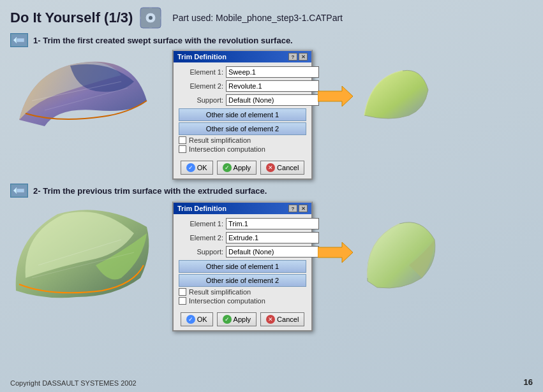 Image resolution: width=543 pixels, height=392 pixels. Describe the element at coordinates (282, 168) in the screenshot. I see `dialog-1-cancel-button: ✕ Cancel` at that location.